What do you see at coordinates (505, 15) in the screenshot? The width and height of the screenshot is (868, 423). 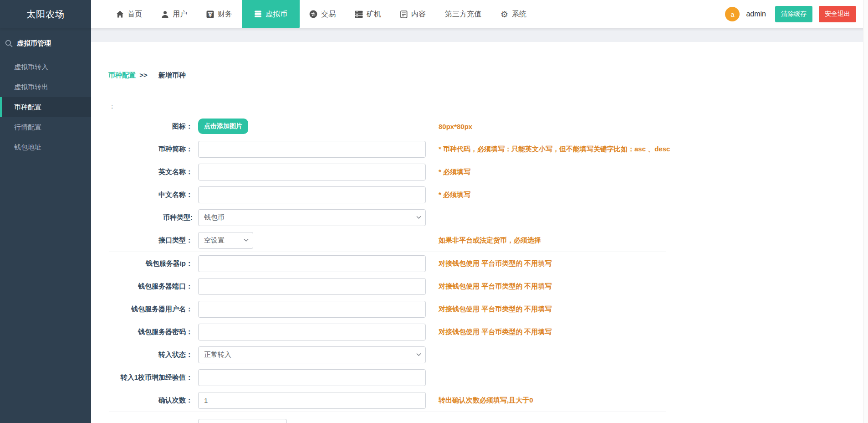 I see `gear-icon: ⚙` at bounding box center [505, 15].